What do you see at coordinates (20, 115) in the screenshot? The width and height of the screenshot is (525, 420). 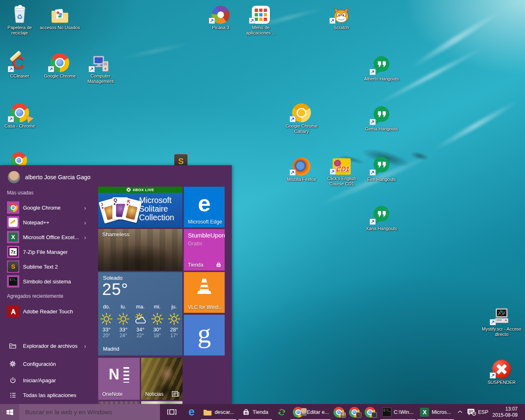 I see `desktop-icon-casa-chrome: Casa - Chrome` at bounding box center [20, 115].